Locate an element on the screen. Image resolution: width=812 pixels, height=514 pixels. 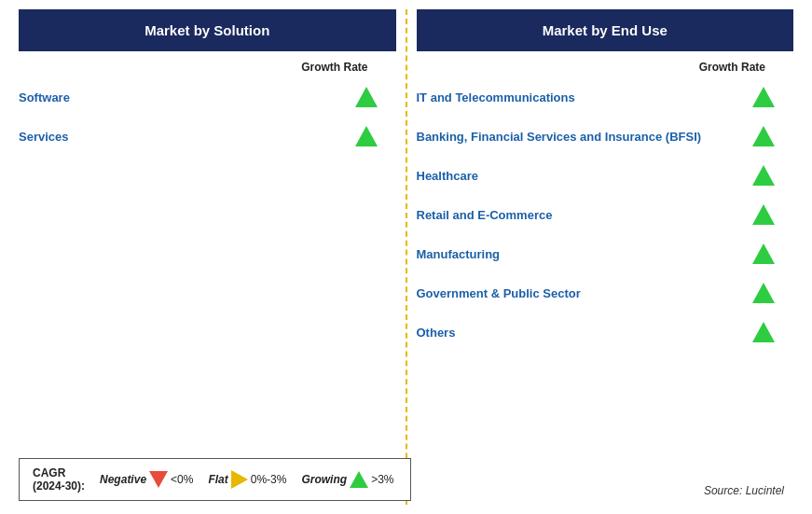
left-panel-header: Market by Solution is located at coordinates (207, 30).